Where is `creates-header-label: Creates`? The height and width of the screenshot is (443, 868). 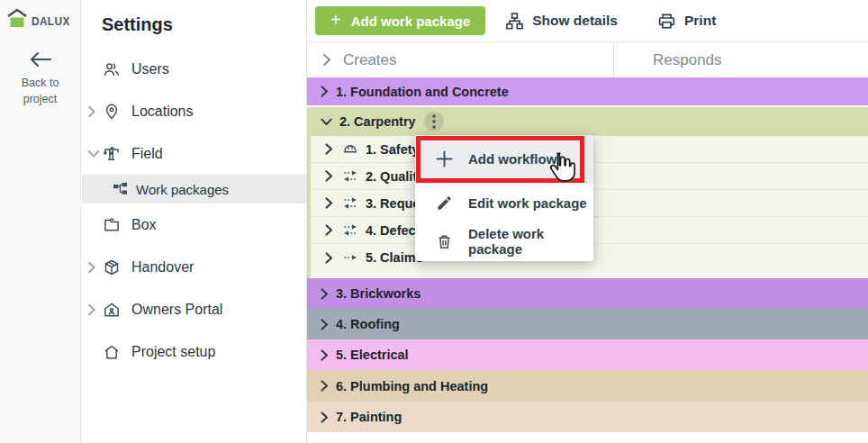 creates-header-label: Creates is located at coordinates (370, 60).